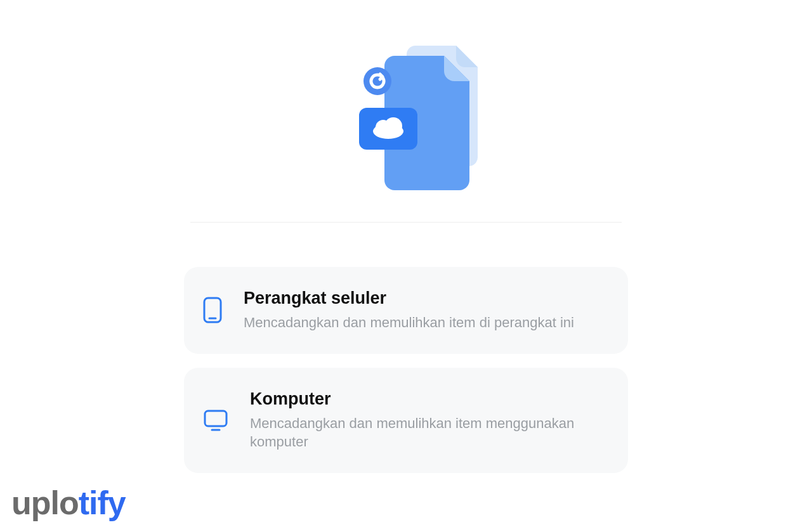  Describe the element at coordinates (423, 298) in the screenshot. I see `option-title: Perangkat seluler` at that location.